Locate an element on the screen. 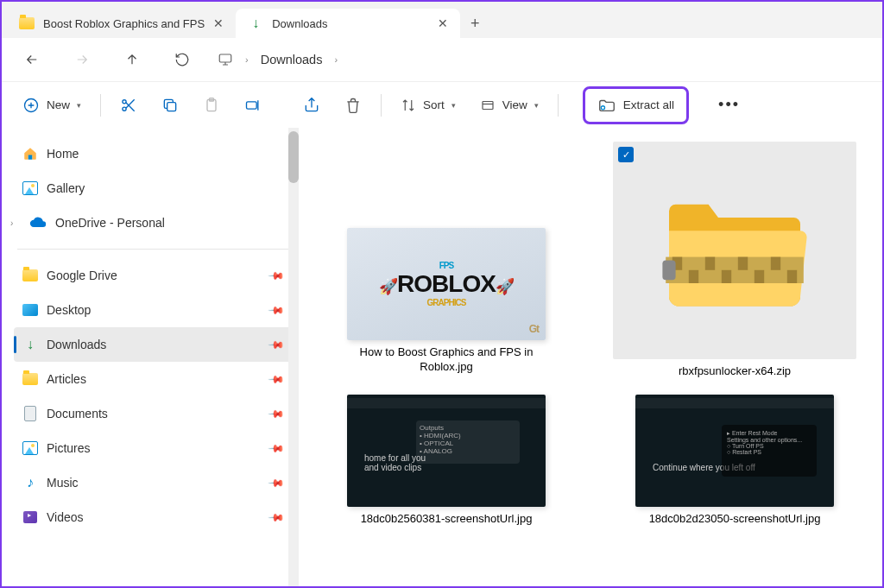 The height and width of the screenshot is (588, 884). rename-button is located at coordinates (253, 105).